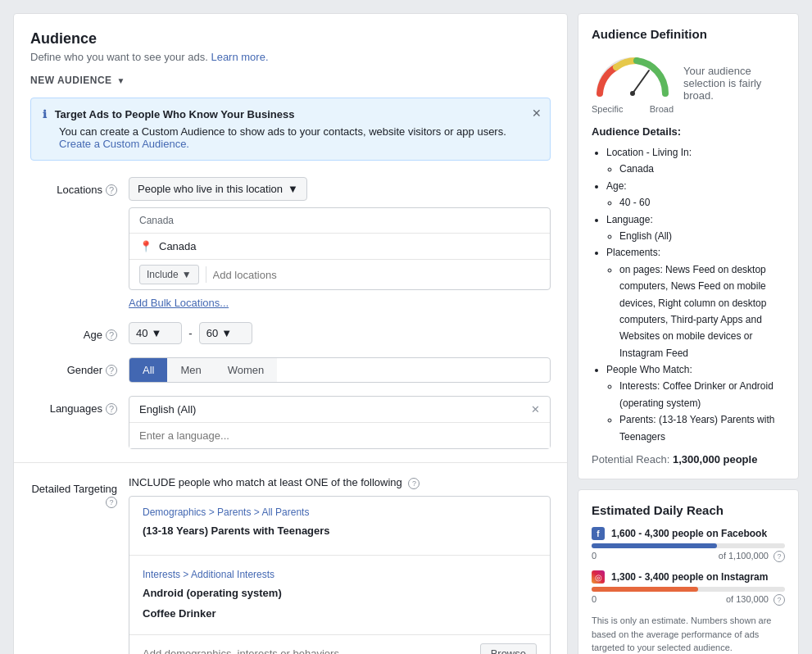 This screenshot has height=654, width=812. What do you see at coordinates (290, 57) in the screenshot?
I see `page-subtitle: Define who you want to see your ads. Lea…` at bounding box center [290, 57].